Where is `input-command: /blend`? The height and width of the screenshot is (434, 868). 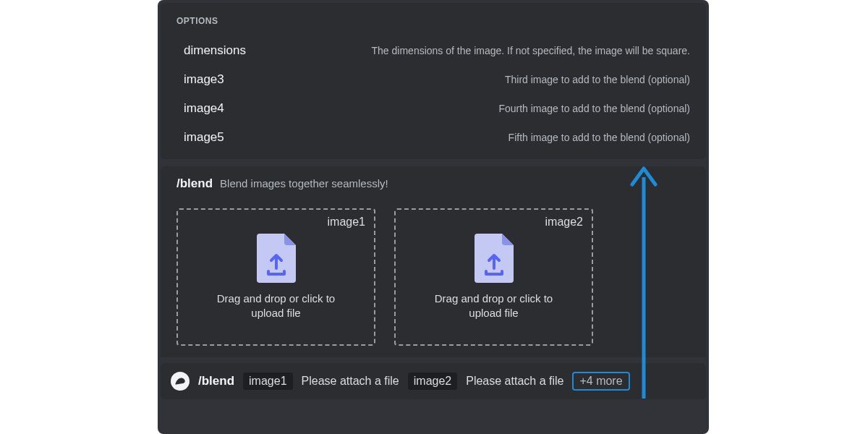 input-command: /blend is located at coordinates (216, 381).